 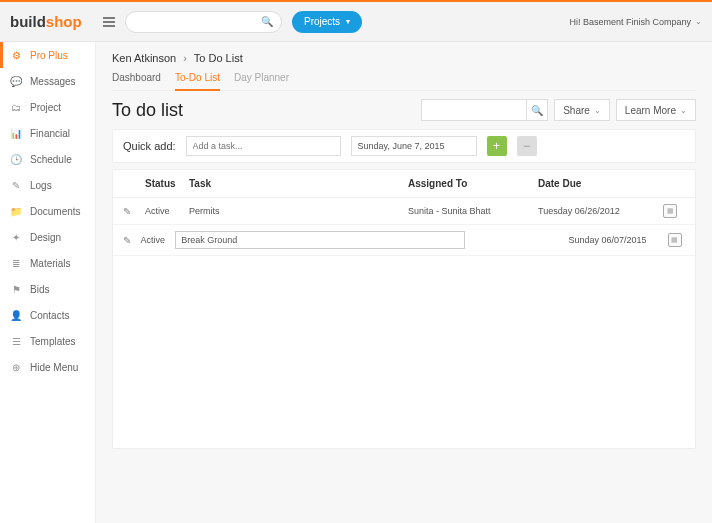 What do you see at coordinates (404, 212) in the screenshot?
I see `table-row: ✎ActivePermitsSunita - Sunita BhattTuesd…` at bounding box center [404, 212].